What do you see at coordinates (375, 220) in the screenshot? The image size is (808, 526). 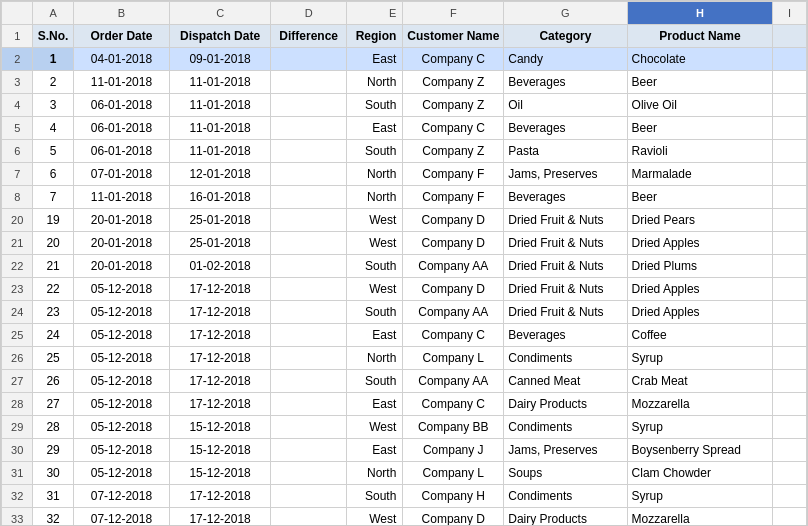 I see `cell-region: West` at bounding box center [375, 220].